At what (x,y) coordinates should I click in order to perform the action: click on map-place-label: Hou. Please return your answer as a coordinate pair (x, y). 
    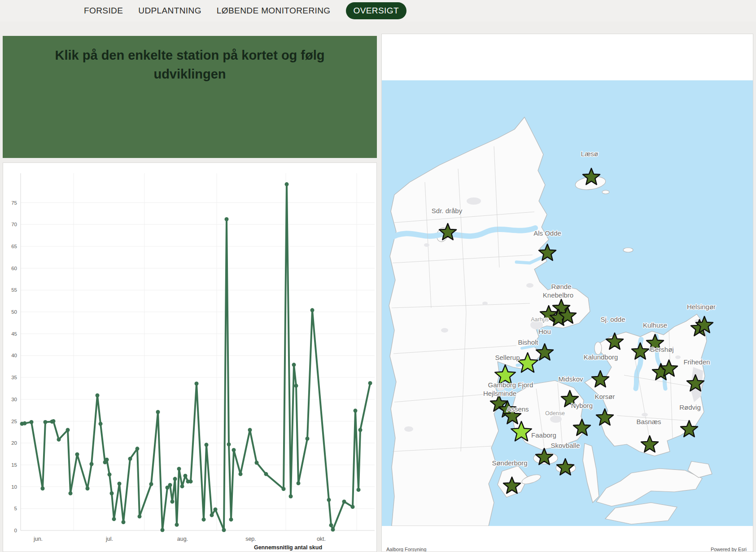
    Looking at the image, I should click on (545, 331).